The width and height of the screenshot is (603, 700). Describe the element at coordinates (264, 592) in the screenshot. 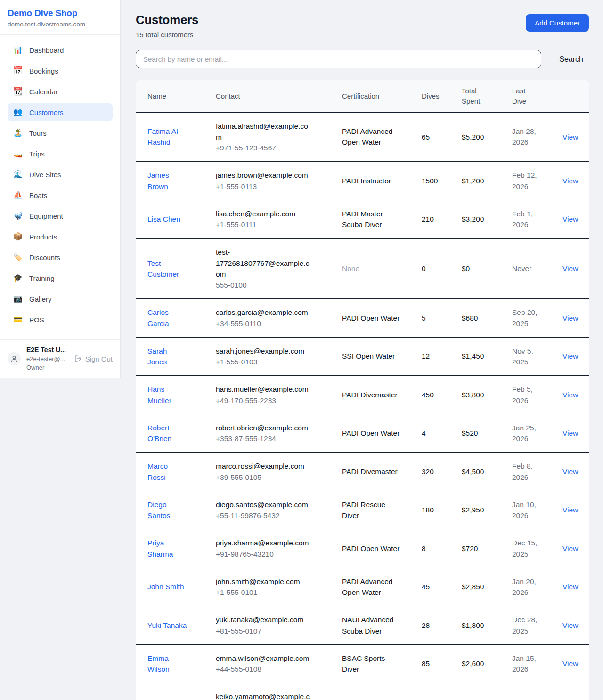

I see `customer-phone: +1-555-0101` at that location.